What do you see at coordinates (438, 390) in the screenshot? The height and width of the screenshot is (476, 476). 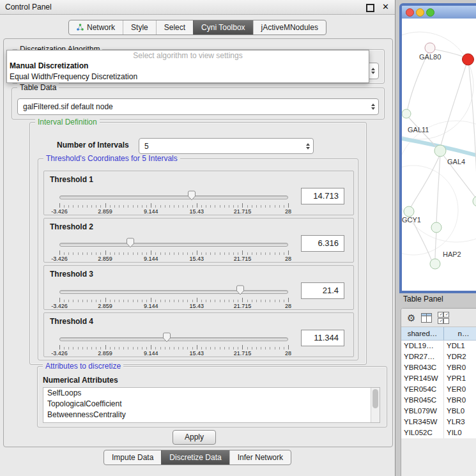 I see `table-row: YER054CYER0` at bounding box center [438, 390].